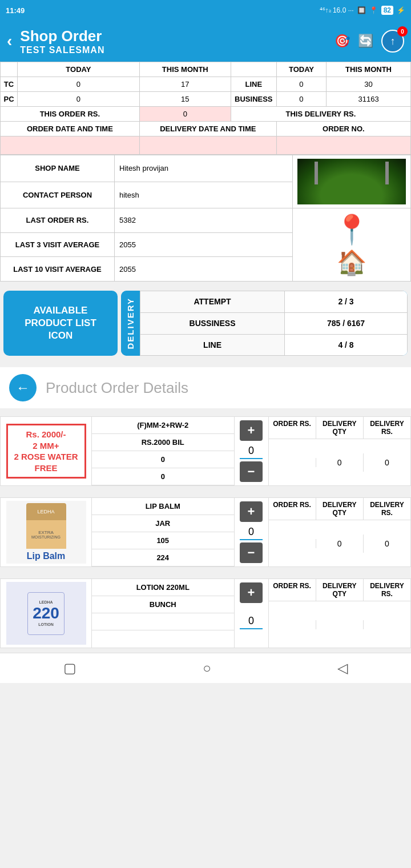  What do you see at coordinates (292, 509) in the screenshot?
I see `order-rs-header-2: ORDER RS.` at bounding box center [292, 509].